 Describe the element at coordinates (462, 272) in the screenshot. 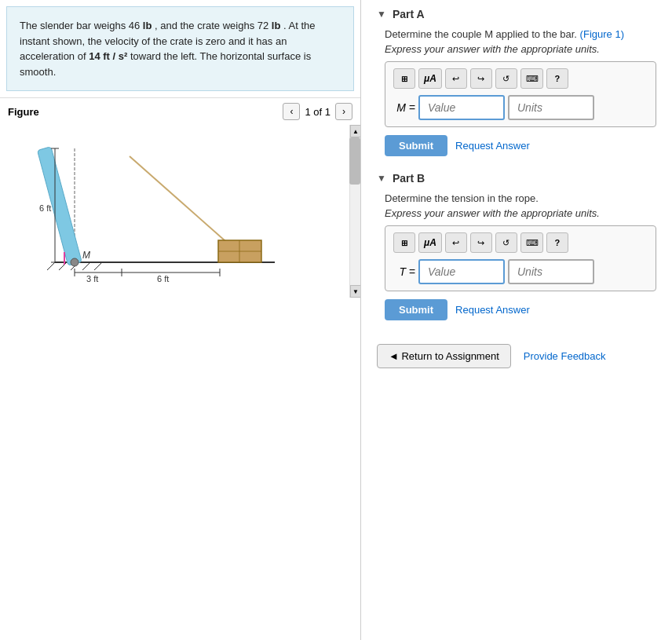

I see `part-b-value-input` at that location.